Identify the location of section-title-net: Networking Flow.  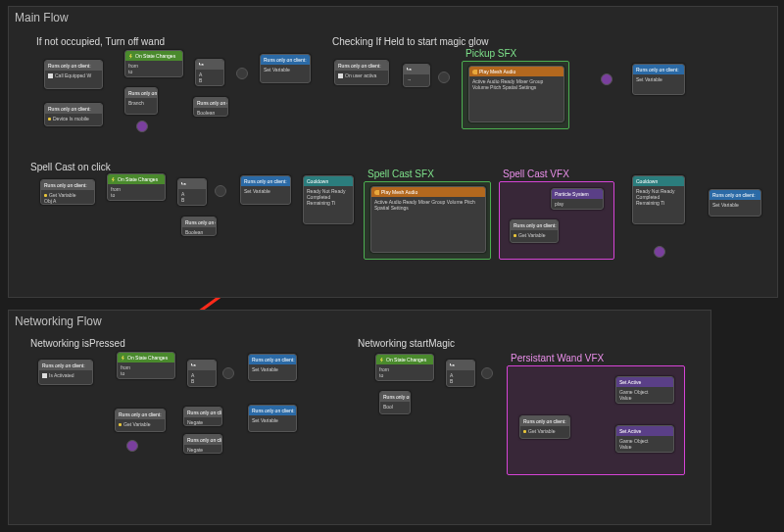
(59, 321).